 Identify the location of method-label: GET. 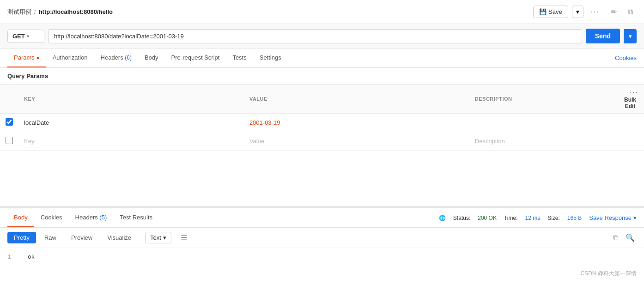
(18, 36).